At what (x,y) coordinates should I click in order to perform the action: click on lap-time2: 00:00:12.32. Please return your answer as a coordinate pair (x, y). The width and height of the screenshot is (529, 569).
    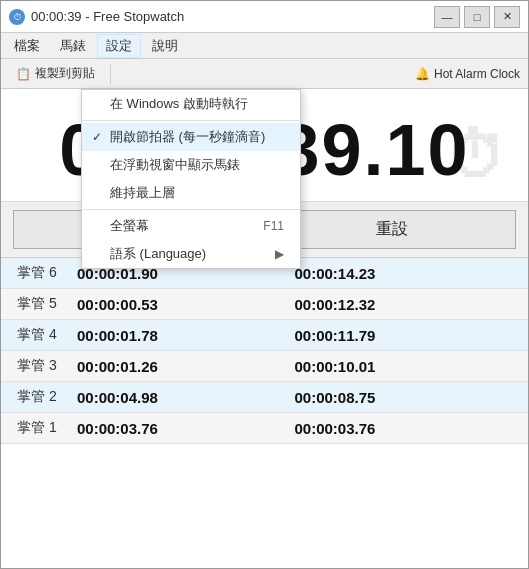
    Looking at the image, I should click on (404, 304).